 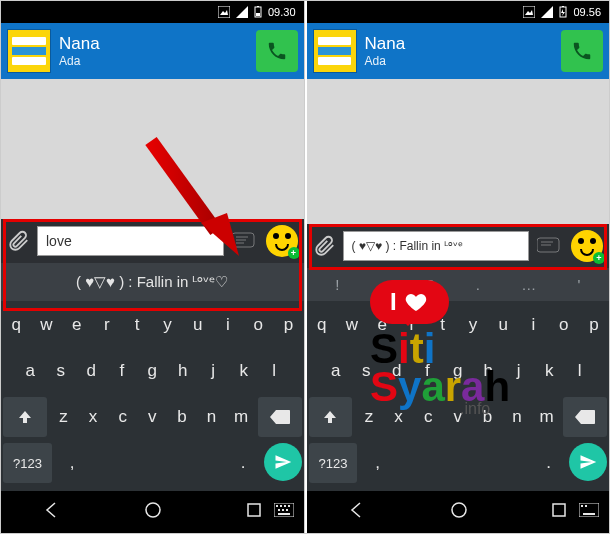 What do you see at coordinates (578, 284) in the screenshot?
I see `suggestion-punct: '` at bounding box center [578, 284].